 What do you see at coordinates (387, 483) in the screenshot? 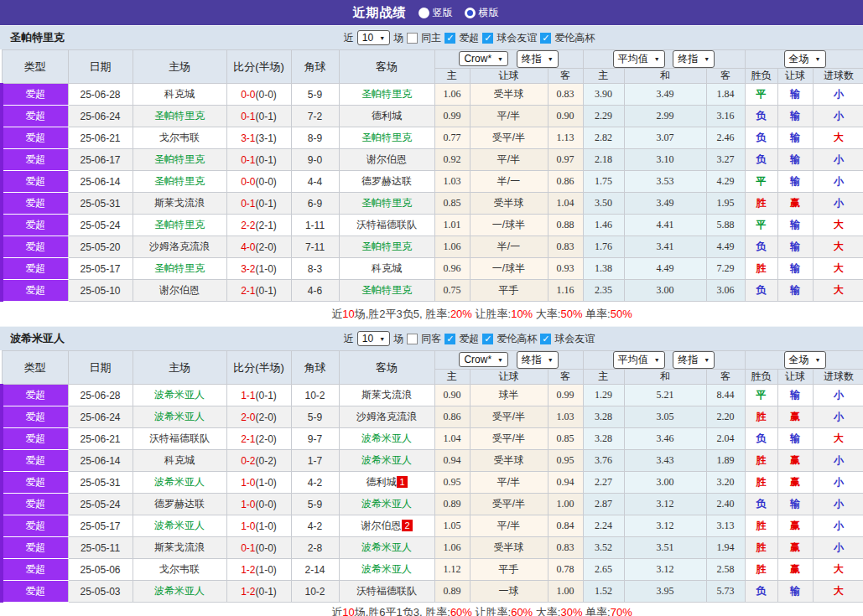
I see `away-team-cell: 德利城1` at bounding box center [387, 483].